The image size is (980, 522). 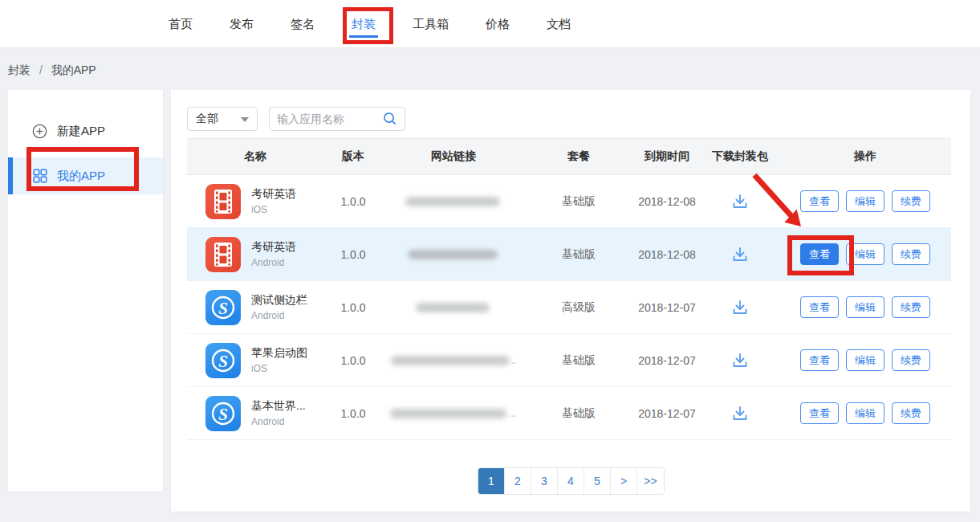 What do you see at coordinates (650, 481) in the screenshot?
I see `last-page-button: >>` at bounding box center [650, 481].